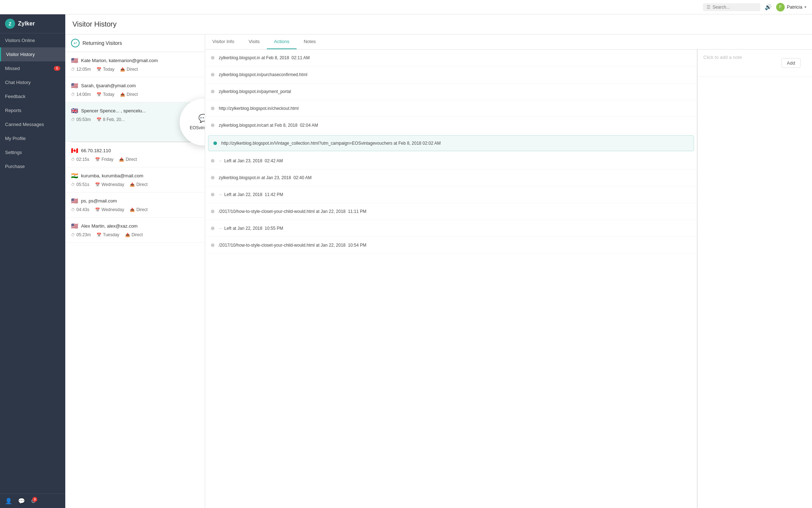 This screenshot has height=508, width=812. What do you see at coordinates (75, 176) in the screenshot?
I see `flag-icon: 🇮🇳` at bounding box center [75, 176].